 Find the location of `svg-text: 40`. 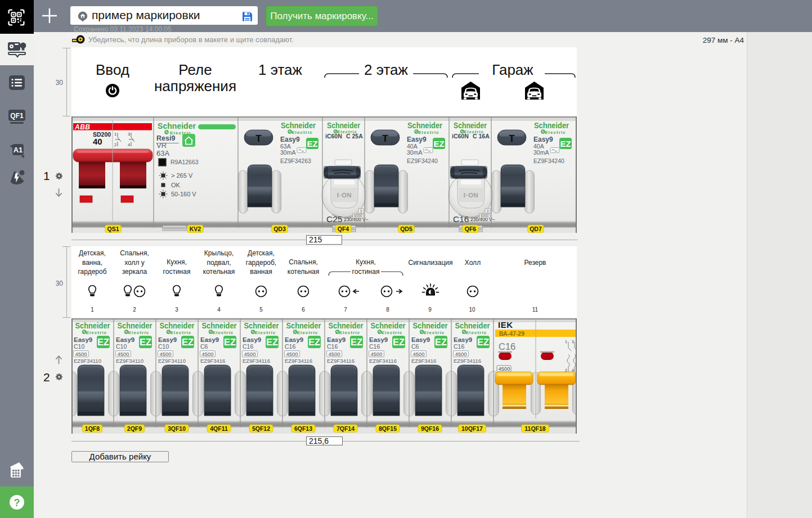

svg-text: 40 is located at coordinates (98, 142).